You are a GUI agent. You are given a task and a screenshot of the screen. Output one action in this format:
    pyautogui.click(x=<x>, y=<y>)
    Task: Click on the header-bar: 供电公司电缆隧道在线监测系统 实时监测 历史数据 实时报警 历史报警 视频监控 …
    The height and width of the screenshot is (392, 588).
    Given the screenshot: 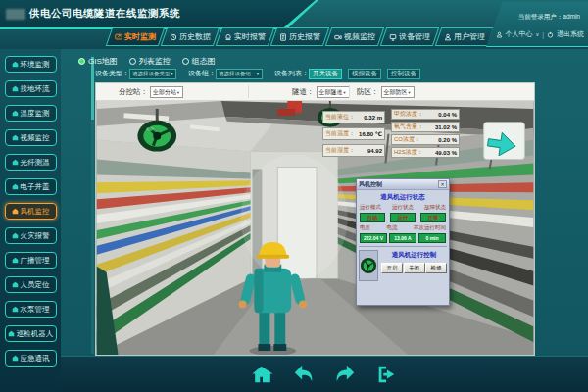 What is the action you would take?
    pyautogui.click(x=294, y=24)
    